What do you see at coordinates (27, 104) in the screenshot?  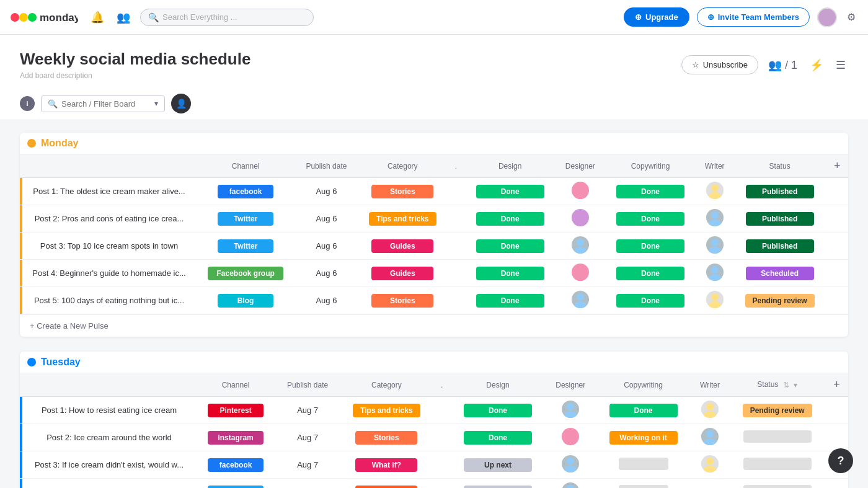 I see `info-button: i` at bounding box center [27, 104].